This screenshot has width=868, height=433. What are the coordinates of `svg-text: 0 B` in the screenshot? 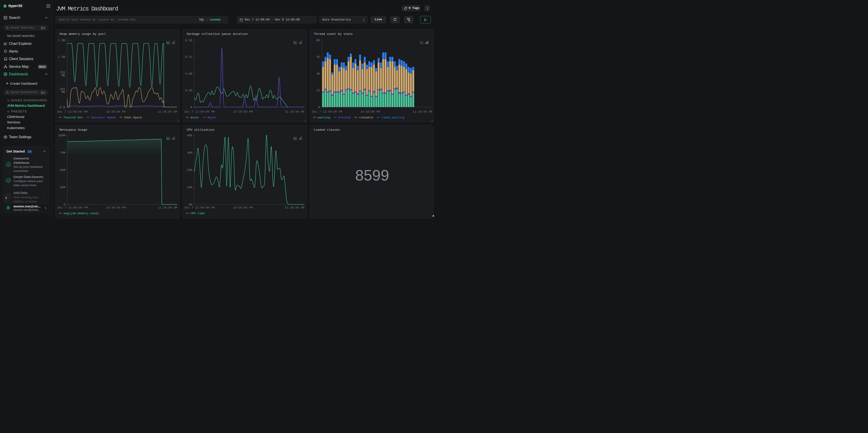 It's located at (62, 107).